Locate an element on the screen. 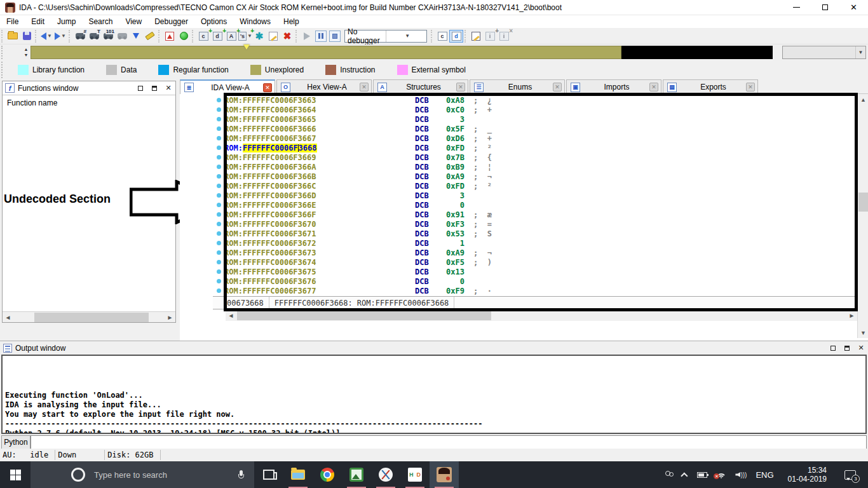 The image size is (868, 488). script-snippets-icon is located at coordinates (476, 36).